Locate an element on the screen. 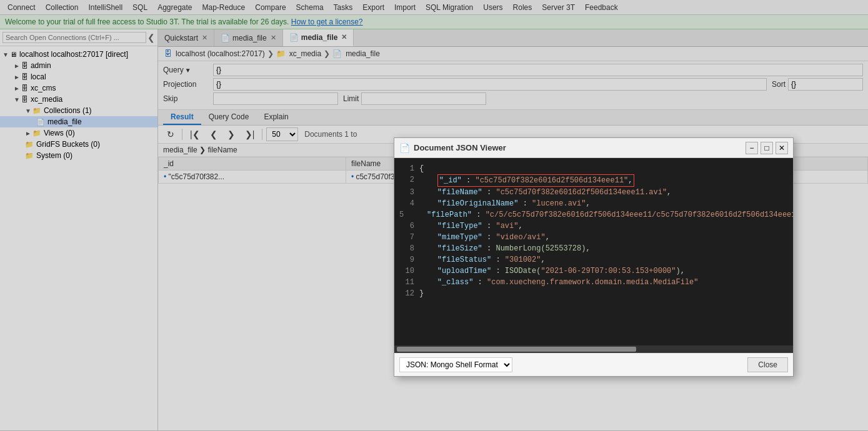  json-horizontal-scrollbar is located at coordinates (594, 349).